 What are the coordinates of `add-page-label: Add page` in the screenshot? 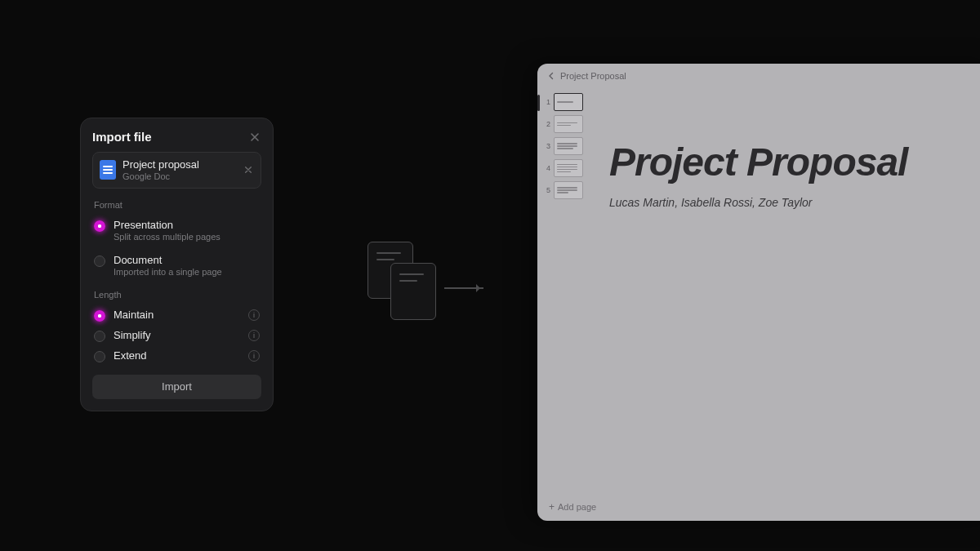 It's located at (577, 507).